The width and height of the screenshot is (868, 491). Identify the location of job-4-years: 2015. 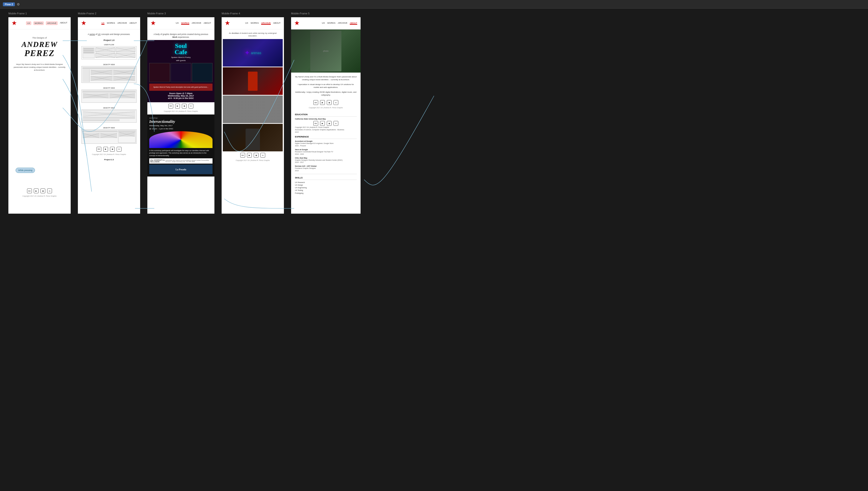
(326, 171).